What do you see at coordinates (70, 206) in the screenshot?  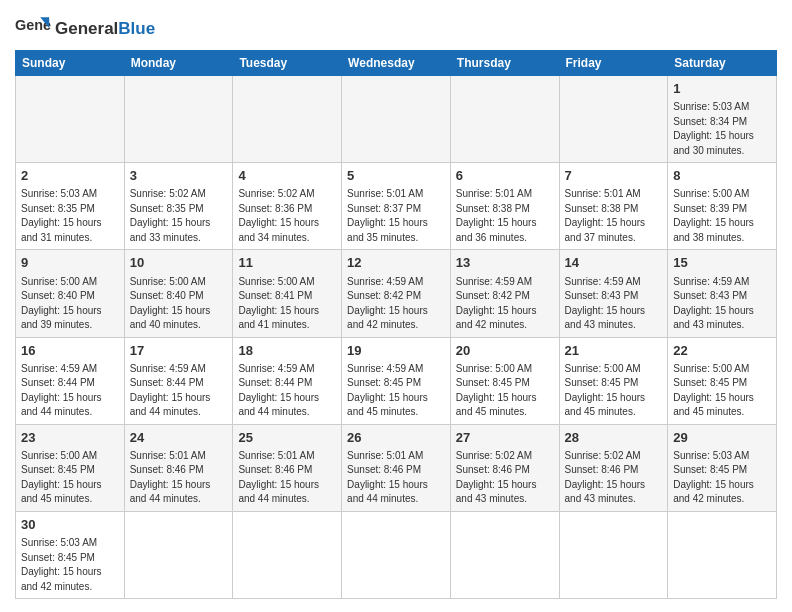 I see `calendar-cell: 2Sunrise: 5:03 AM Sunset: 8:35 PM Daylig…` at bounding box center [70, 206].